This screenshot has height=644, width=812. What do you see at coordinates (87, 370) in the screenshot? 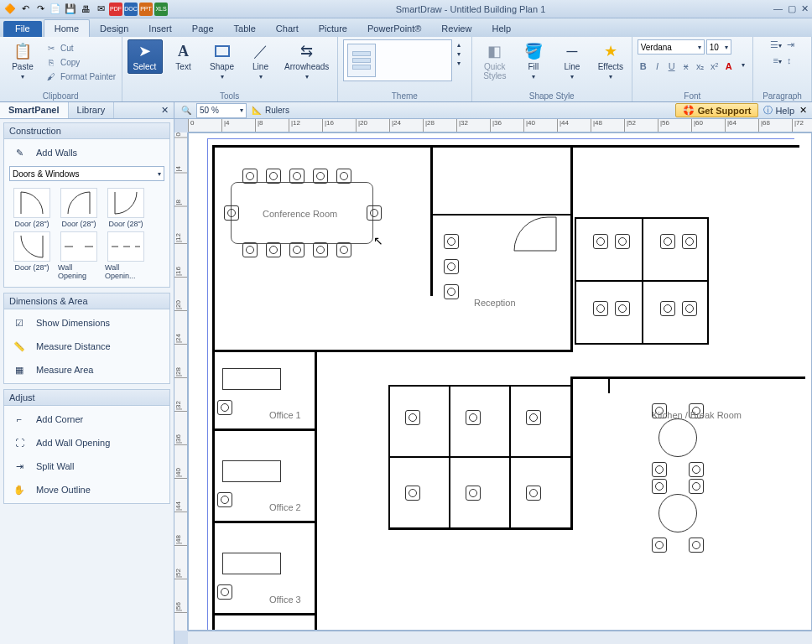
I see `measure-area-button: ▦Measure Area` at bounding box center [87, 370].